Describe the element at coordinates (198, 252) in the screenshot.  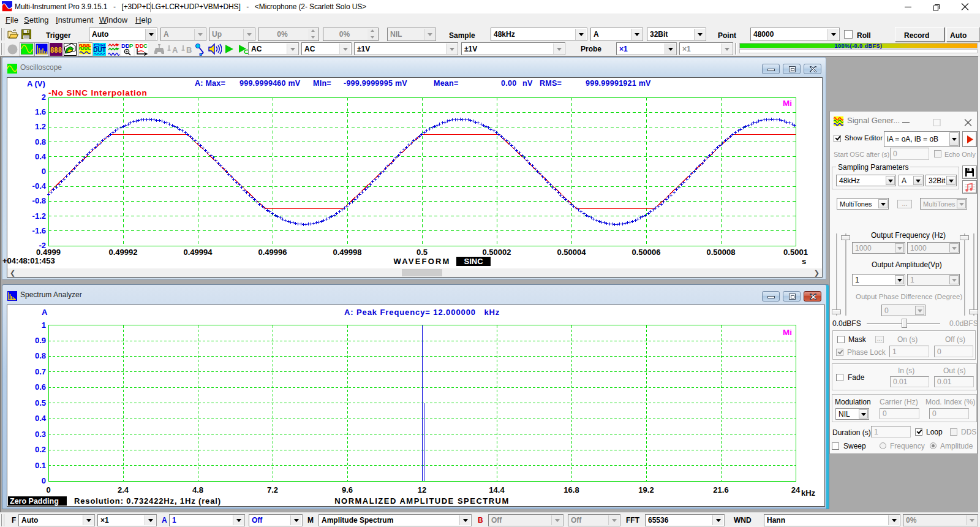
I see `svg-text: 0.49994` at that location.